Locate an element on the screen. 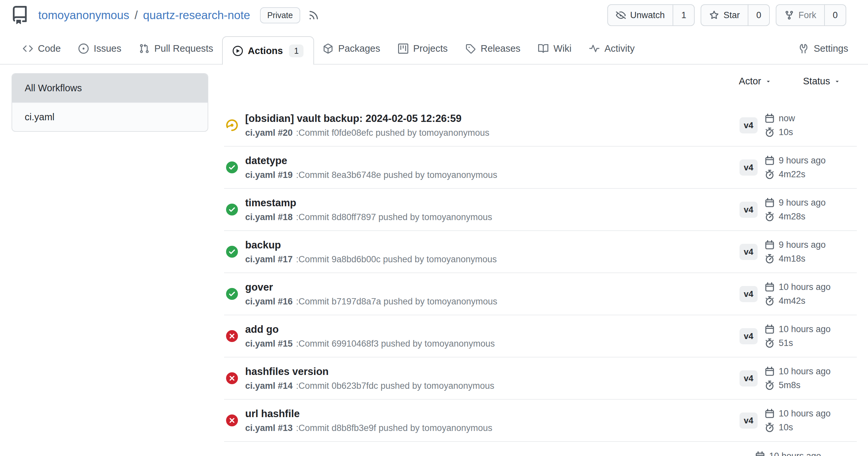 Image resolution: width=868 pixels, height=456 pixels. run-workflow-ref: ci.yaml #20 is located at coordinates (269, 133).